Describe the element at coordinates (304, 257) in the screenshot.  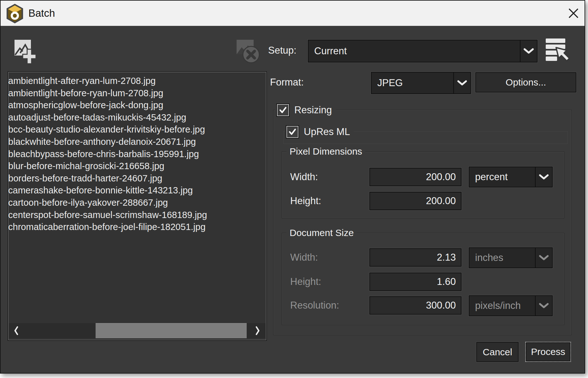
I see `ds-width-label: Width:` at that location.